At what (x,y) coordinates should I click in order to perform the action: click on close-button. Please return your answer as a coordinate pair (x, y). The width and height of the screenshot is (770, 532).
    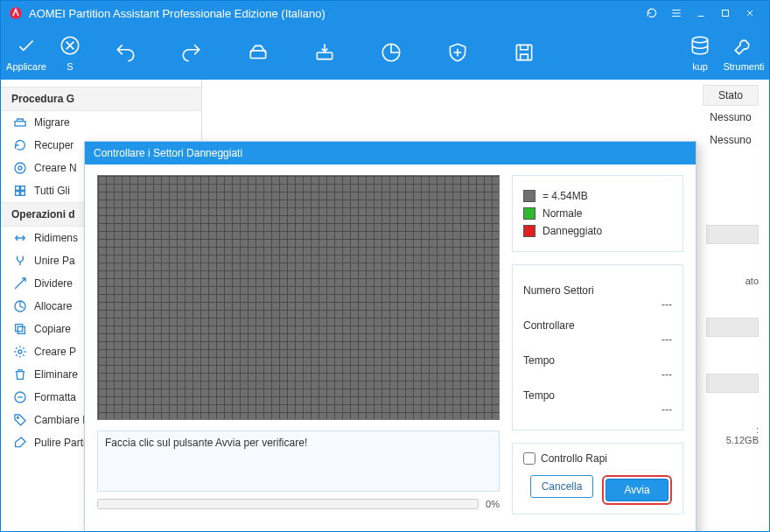
    Looking at the image, I should click on (750, 13).